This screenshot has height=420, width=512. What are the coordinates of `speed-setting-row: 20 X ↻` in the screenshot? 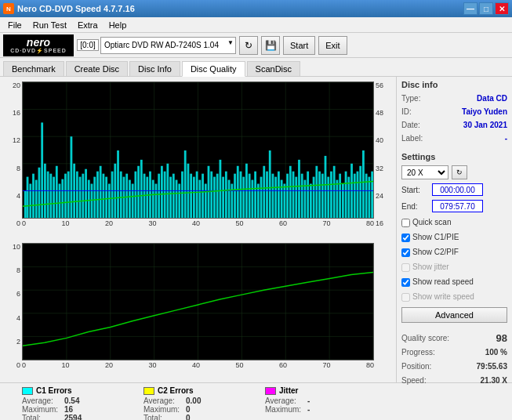 It's located at (455, 172).